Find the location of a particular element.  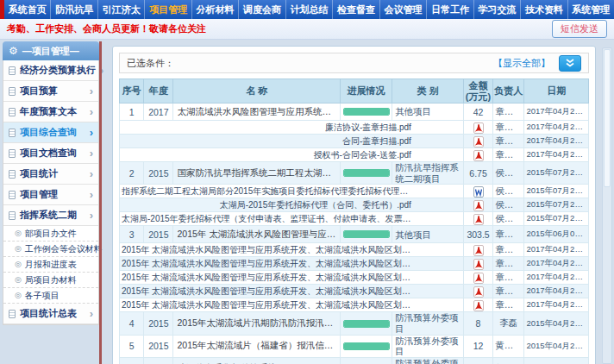

table-row-main: 5 2015 2015年太湖流域片（福建省）报汛信息服务（补助） 防汛预算外委项… is located at coordinates (354, 346).